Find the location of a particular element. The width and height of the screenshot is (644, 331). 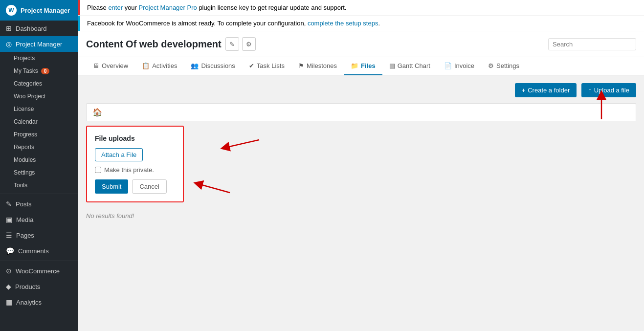

make-private-checkbox is located at coordinates (98, 170).